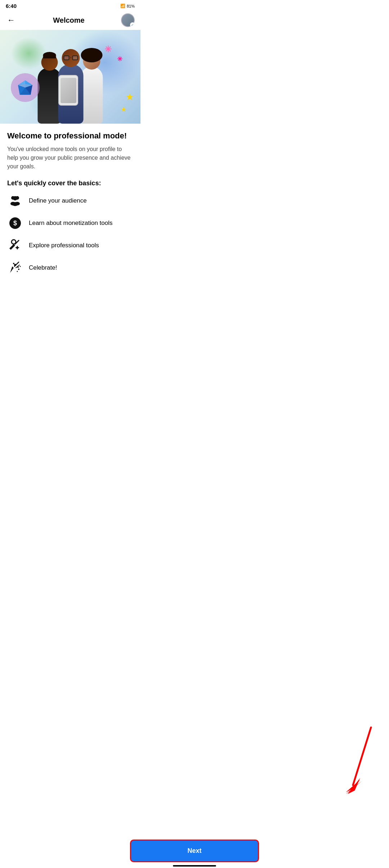  Describe the element at coordinates (120, 59) in the screenshot. I see `sparkle-icon-2: ✳` at that location.